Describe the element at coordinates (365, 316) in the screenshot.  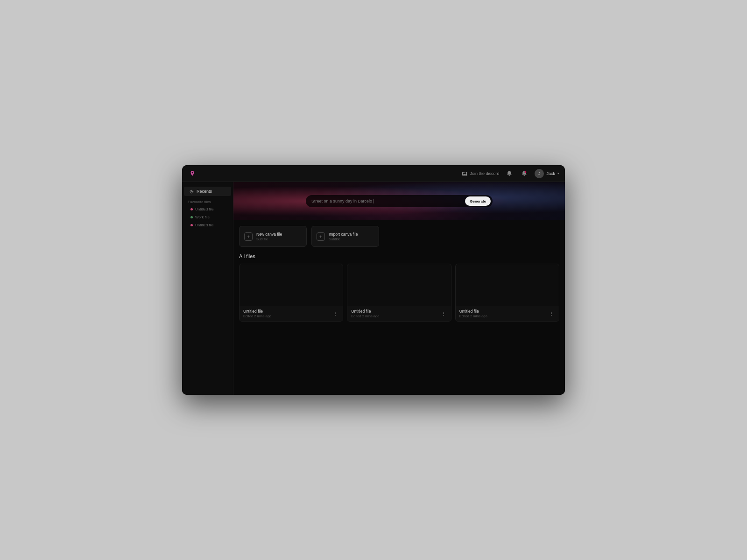
I see `file-meta-2: Edited 2 mins ago` at that location.